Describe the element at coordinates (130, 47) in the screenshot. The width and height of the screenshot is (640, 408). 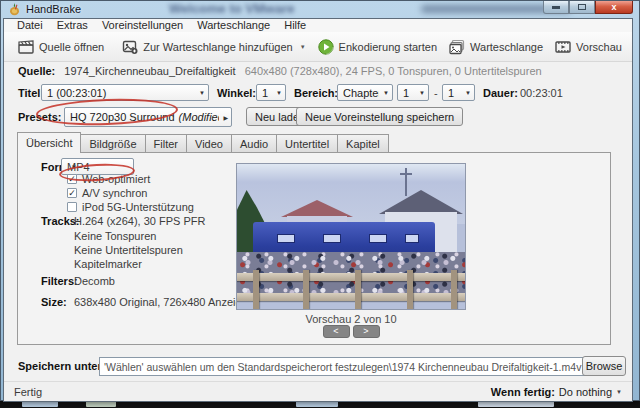
I see `add-to-queue-icon` at that location.